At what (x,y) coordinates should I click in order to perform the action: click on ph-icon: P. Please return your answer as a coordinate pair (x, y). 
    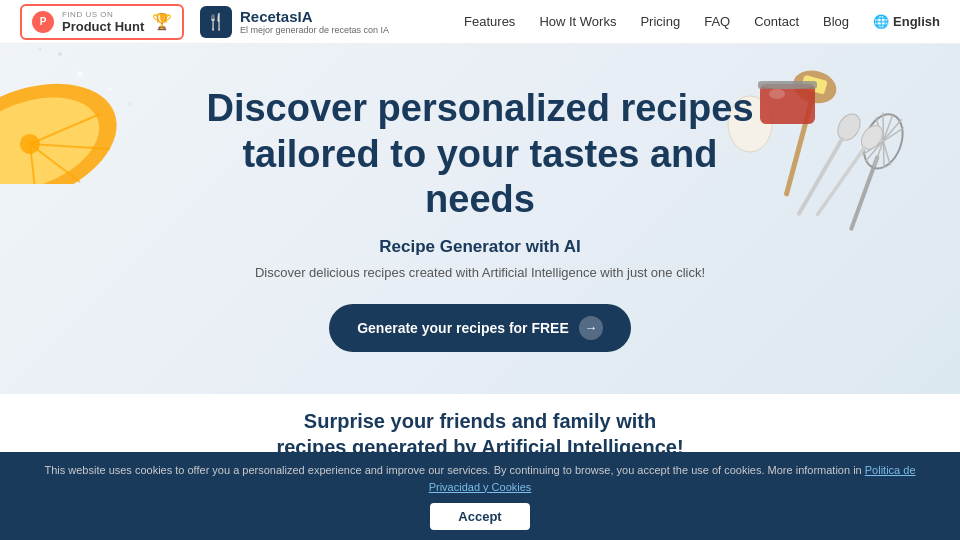
    Looking at the image, I should click on (43, 22).